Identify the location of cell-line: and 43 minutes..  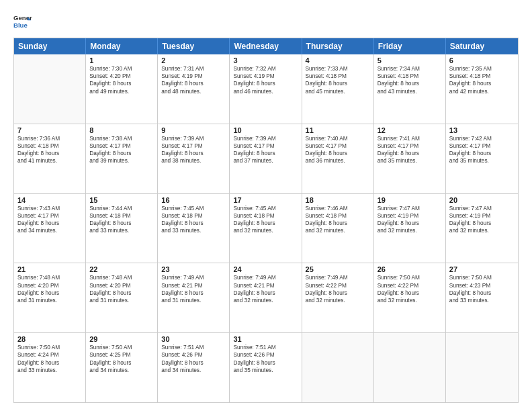
(410, 91).